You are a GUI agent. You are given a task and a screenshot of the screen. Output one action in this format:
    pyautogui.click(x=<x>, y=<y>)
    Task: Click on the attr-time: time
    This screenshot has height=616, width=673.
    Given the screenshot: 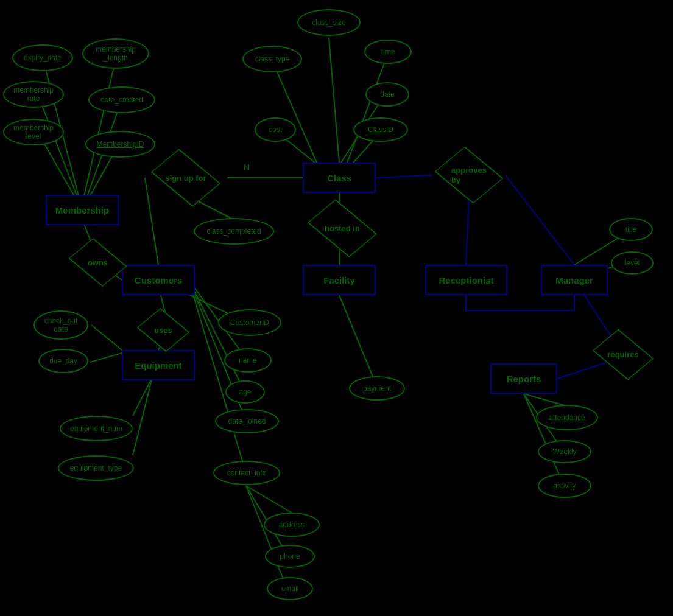 What is the action you would take?
    pyautogui.click(x=388, y=52)
    